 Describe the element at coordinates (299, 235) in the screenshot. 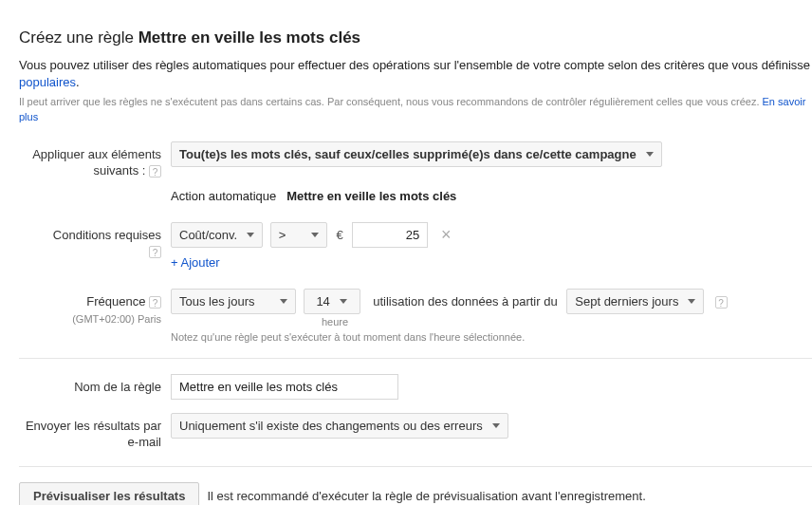

I see `condition-operator-select: >` at that location.